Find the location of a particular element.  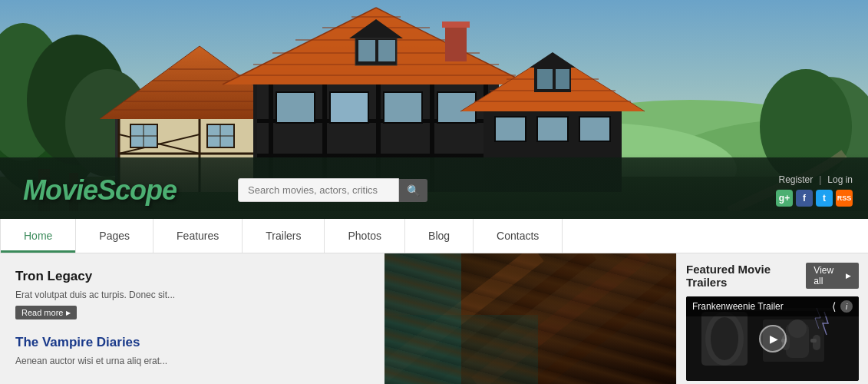

logo-text: MovieScope is located at coordinates (100, 190).